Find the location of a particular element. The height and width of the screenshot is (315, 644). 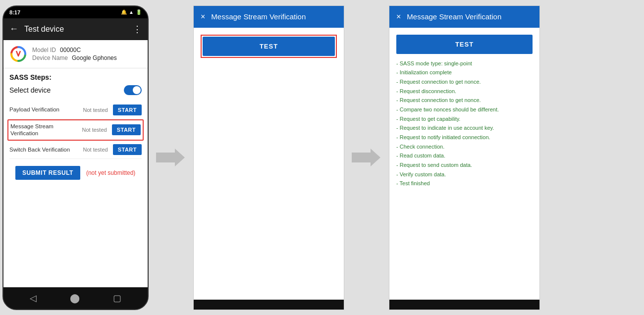

log-line: - Request to notify initiated connection… is located at coordinates (465, 138).